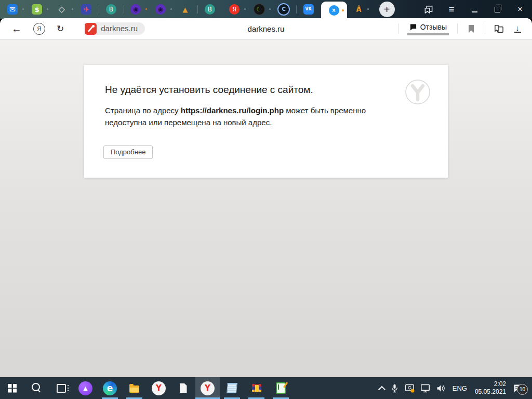  What do you see at coordinates (136, 9) in the screenshot?
I see `tab-comet: ◉` at bounding box center [136, 9].